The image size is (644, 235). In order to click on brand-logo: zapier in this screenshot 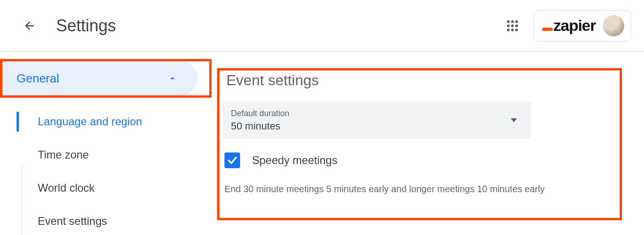, I will do `click(569, 26)`.